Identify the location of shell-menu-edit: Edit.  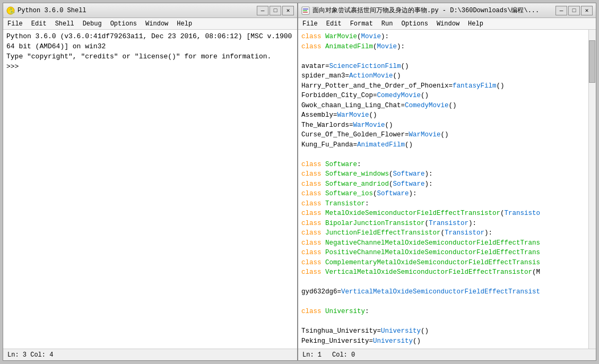
(39, 24).